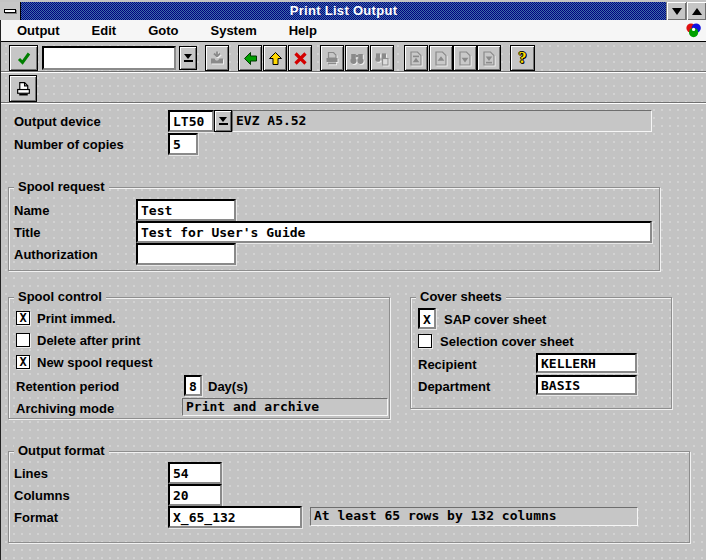 The image size is (706, 560). Describe the element at coordinates (56, 254) in the screenshot. I see `authorization-label: Authorization` at that location.